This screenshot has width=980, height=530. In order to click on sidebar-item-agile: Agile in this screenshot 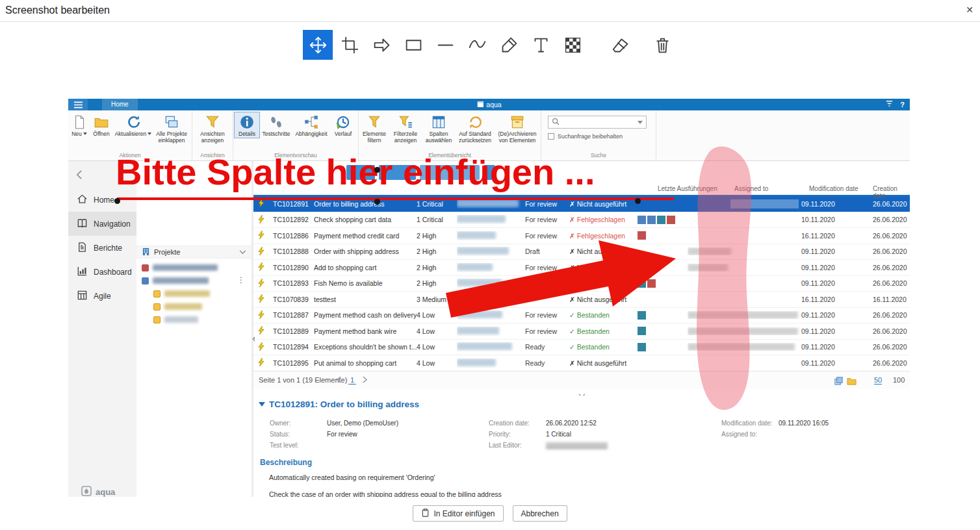, I will do `click(103, 296)`.